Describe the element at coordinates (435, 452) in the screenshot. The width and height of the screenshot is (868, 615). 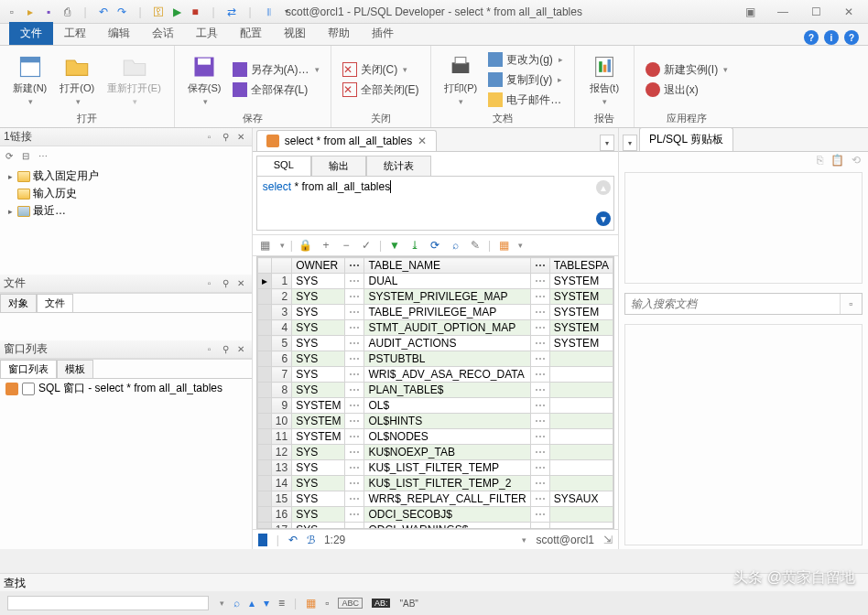
I see `table-row: 12SYS⋯KU$NOEXP_TAB⋯` at that location.